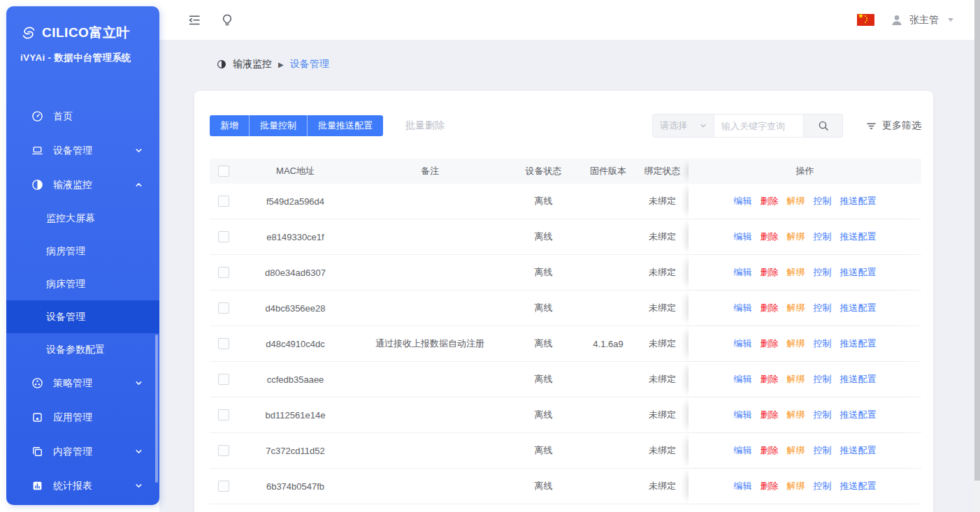 The width and height of the screenshot is (980, 512). What do you see at coordinates (82, 418) in the screenshot?
I see `sidebar-item-app-management: 应用管理` at bounding box center [82, 418].